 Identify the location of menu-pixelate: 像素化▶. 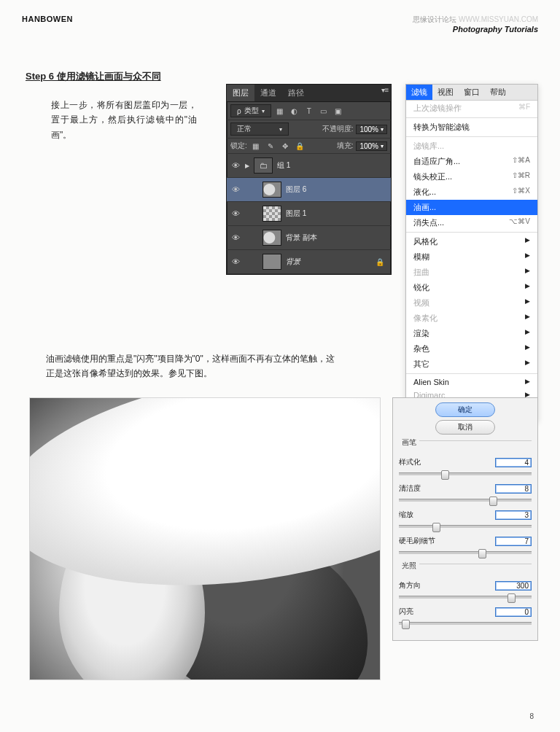
(472, 318).